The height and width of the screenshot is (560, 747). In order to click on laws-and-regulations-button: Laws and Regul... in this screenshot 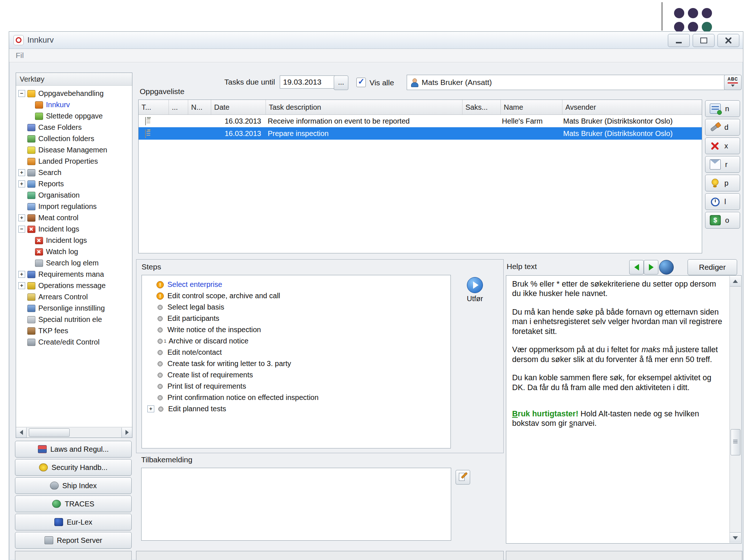, I will do `click(73, 449)`.